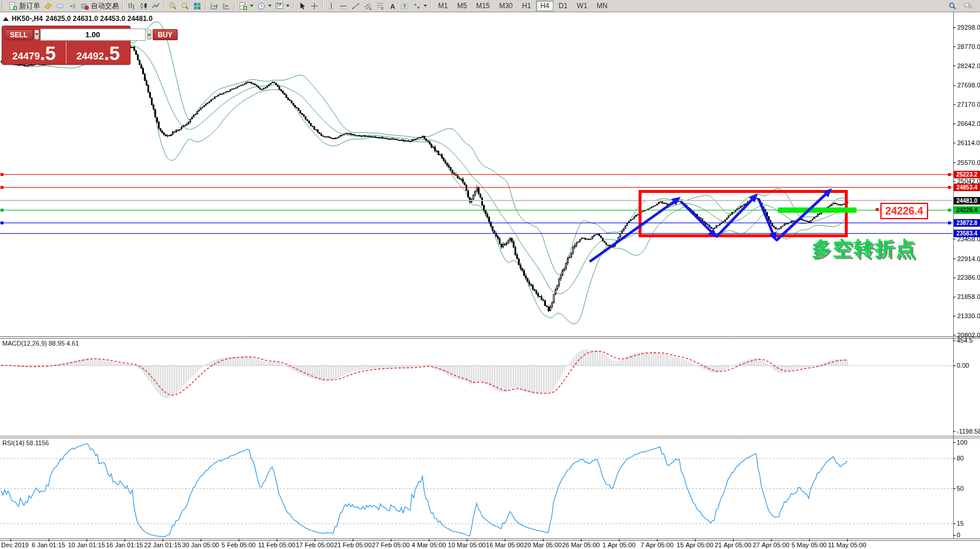  I want to click on candle-chart-icon, so click(143, 6).